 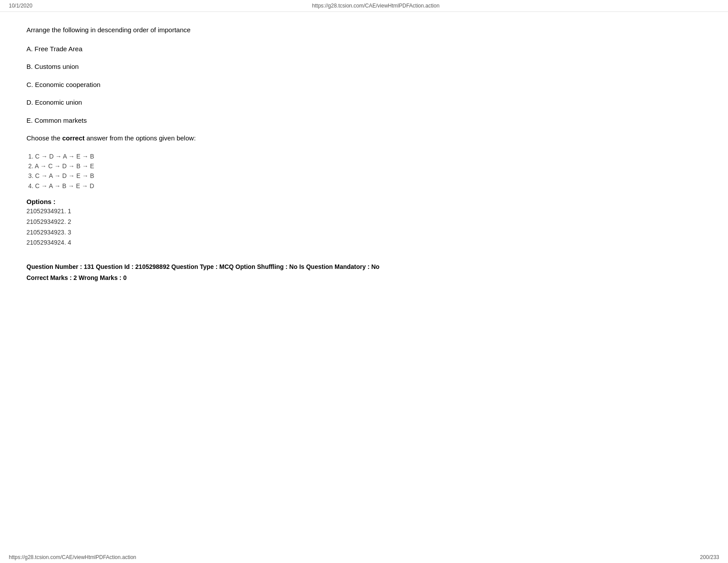 I want to click on question-prompt: Arrange the following in descending orde…, so click(x=265, y=30).